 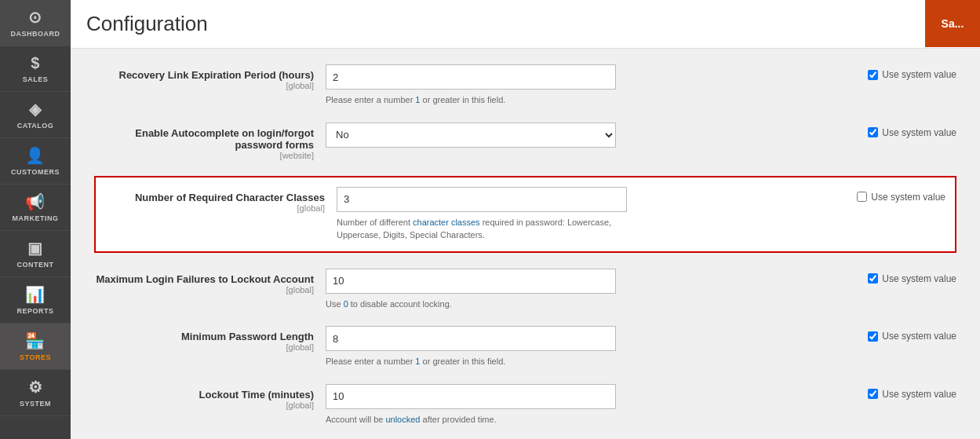 I want to click on sidebar-item-label: CONTENT, so click(x=36, y=265).